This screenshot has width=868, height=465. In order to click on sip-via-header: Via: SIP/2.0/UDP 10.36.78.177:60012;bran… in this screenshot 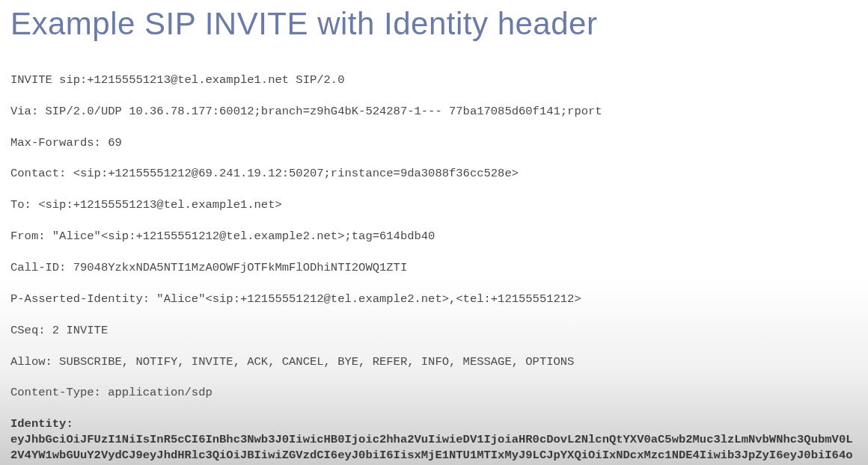, I will do `click(434, 112)`.